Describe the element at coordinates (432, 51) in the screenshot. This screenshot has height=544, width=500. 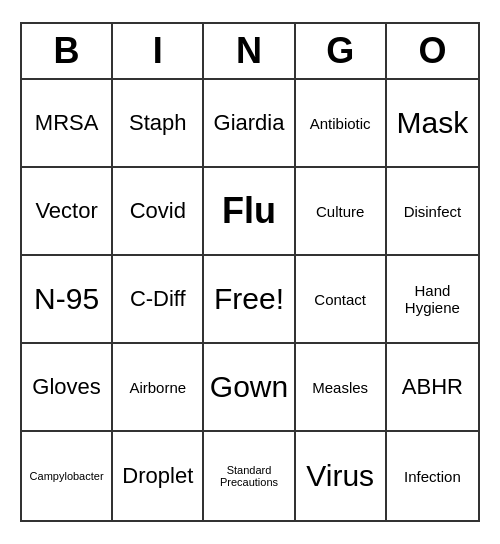
I see `header-letter: O` at that location.